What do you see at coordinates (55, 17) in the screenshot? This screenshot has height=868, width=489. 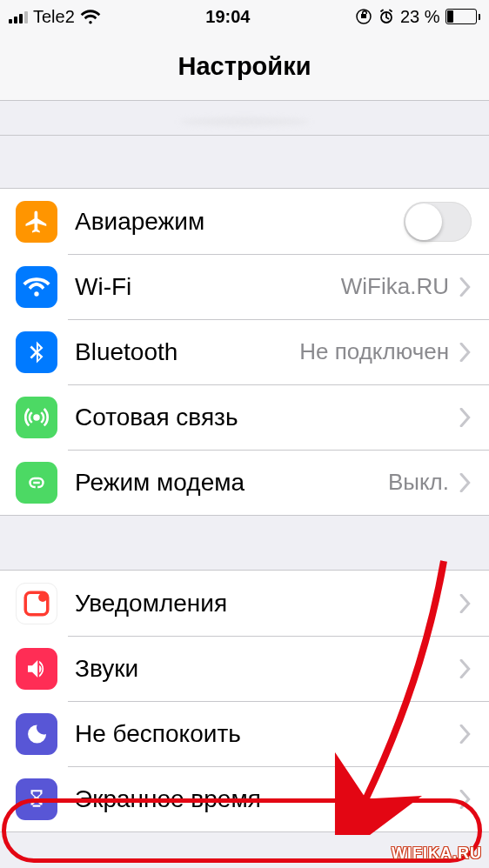 I see `status-left: Tele2` at bounding box center [55, 17].